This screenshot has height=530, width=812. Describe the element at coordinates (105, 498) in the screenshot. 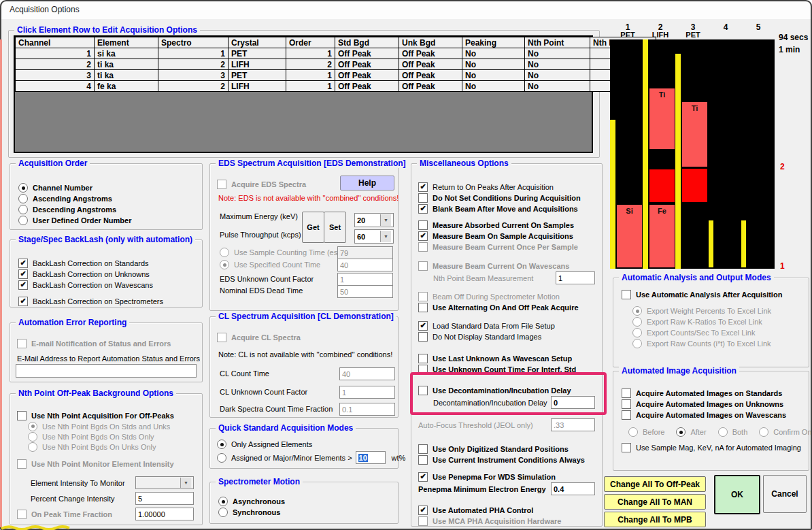

I see `field-row: Percent Change Intensity5` at that location.